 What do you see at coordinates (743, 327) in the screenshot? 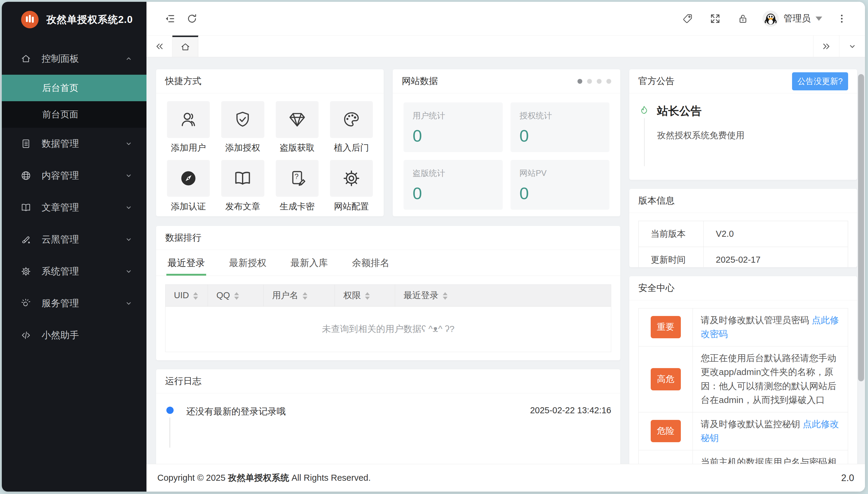
I see `table-row: 重要 请及时修改默认管理员密码 点此修改密码` at bounding box center [743, 327].